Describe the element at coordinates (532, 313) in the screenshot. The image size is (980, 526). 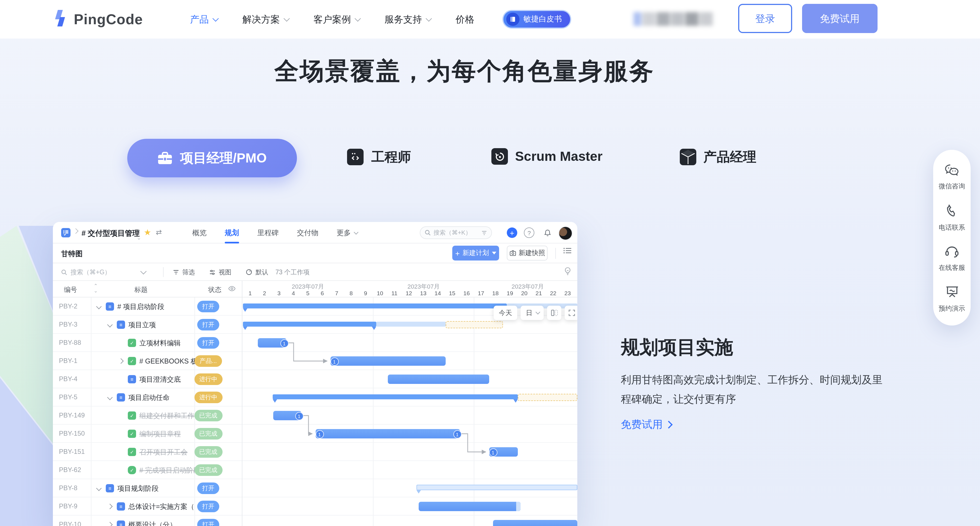
I see `time-unit-select: 日` at that location.